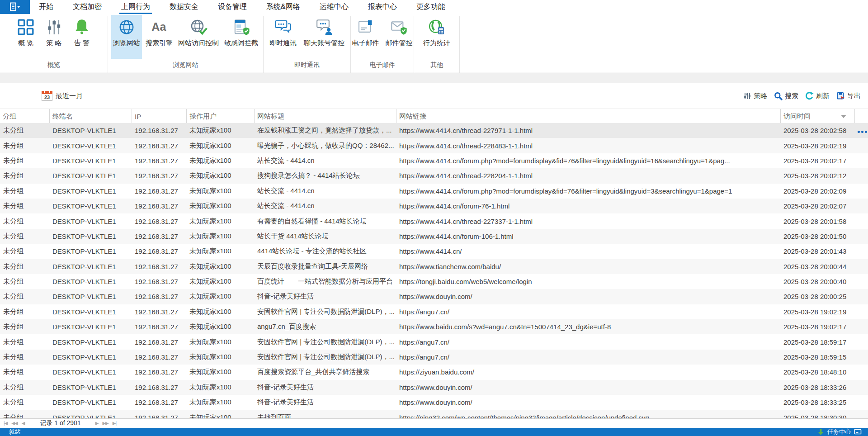  I want to click on row-actions-icon, so click(863, 132).